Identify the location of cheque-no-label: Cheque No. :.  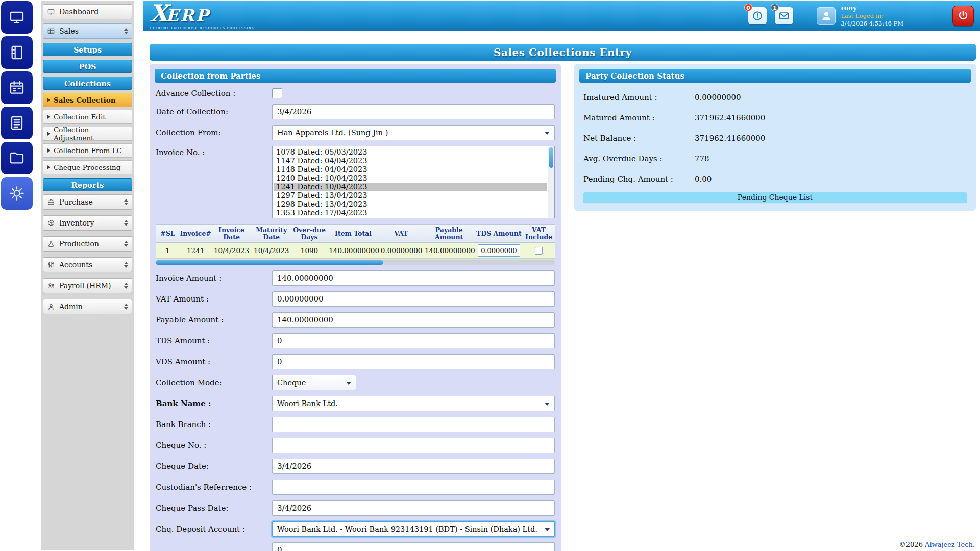
(214, 445).